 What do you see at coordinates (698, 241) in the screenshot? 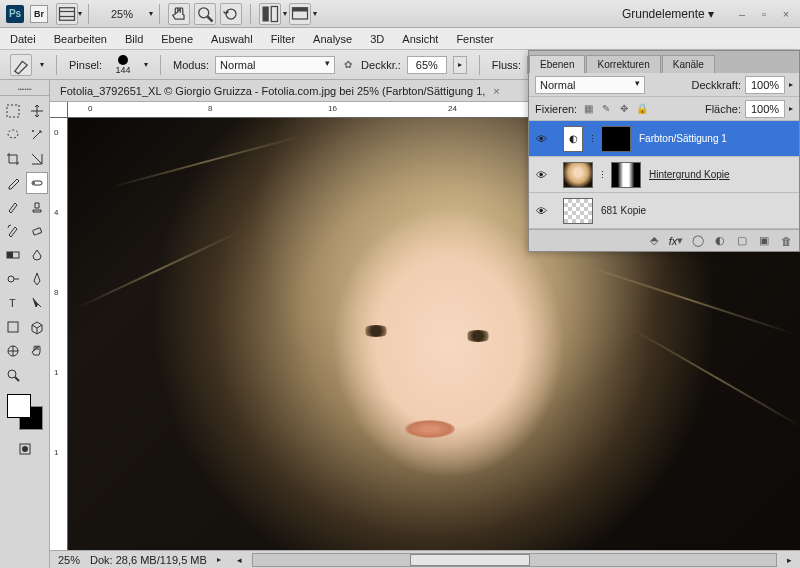
I see `layer-mask-icon: ◯` at bounding box center [698, 241].